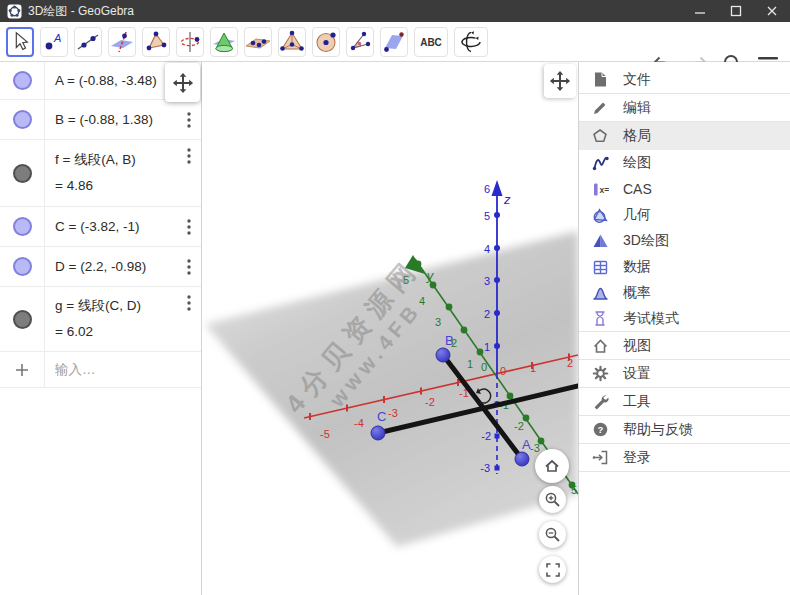  I want to click on signin-icon, so click(600, 458).